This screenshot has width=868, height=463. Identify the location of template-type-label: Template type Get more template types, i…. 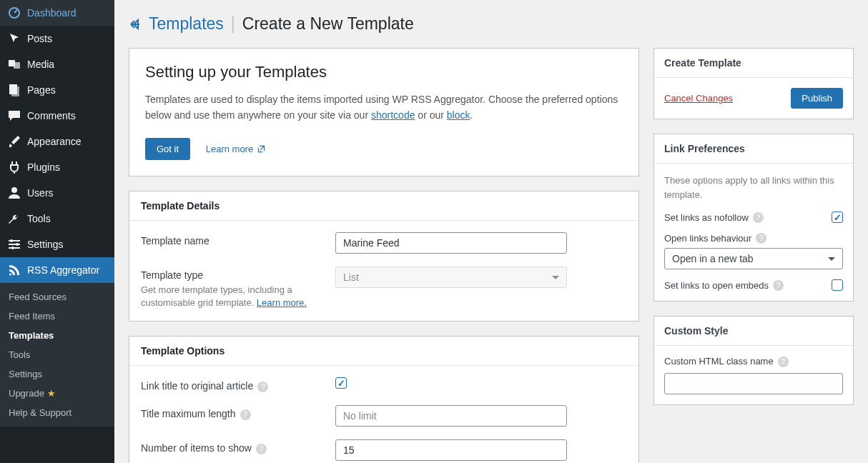
(238, 288).